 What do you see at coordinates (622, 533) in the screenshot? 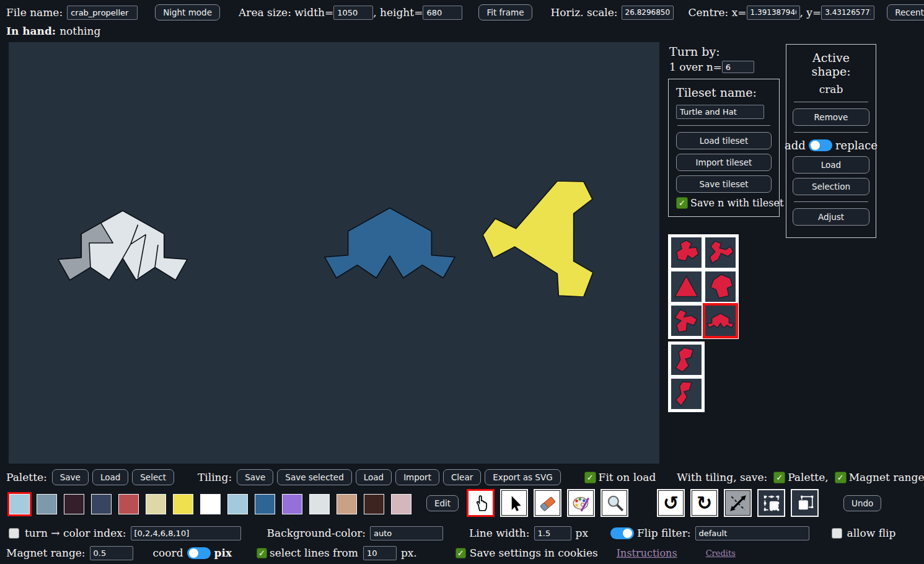
I see `flip-filter-toggle` at bounding box center [622, 533].